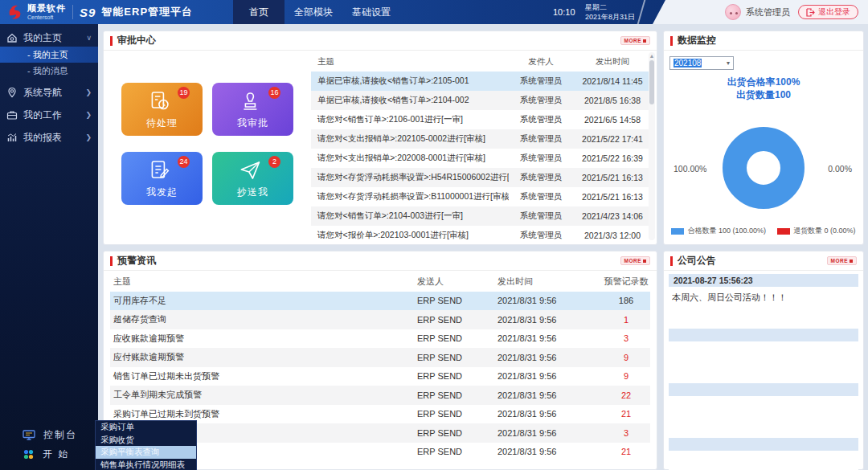 The image size is (868, 470). Describe the element at coordinates (733, 12) in the screenshot. I see `avatar` at that location.